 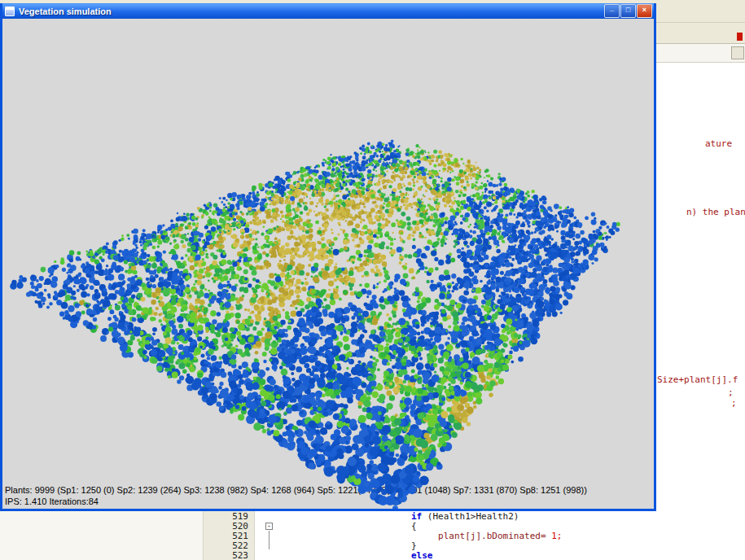 What do you see at coordinates (10, 11) in the screenshot?
I see `app-icon` at bounding box center [10, 11].